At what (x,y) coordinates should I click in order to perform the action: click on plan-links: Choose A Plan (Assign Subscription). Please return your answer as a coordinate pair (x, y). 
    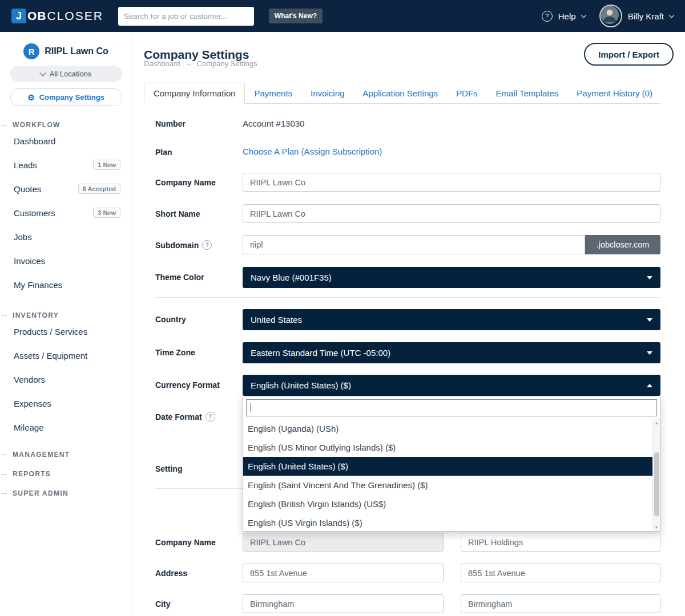
    Looking at the image, I should click on (312, 152).